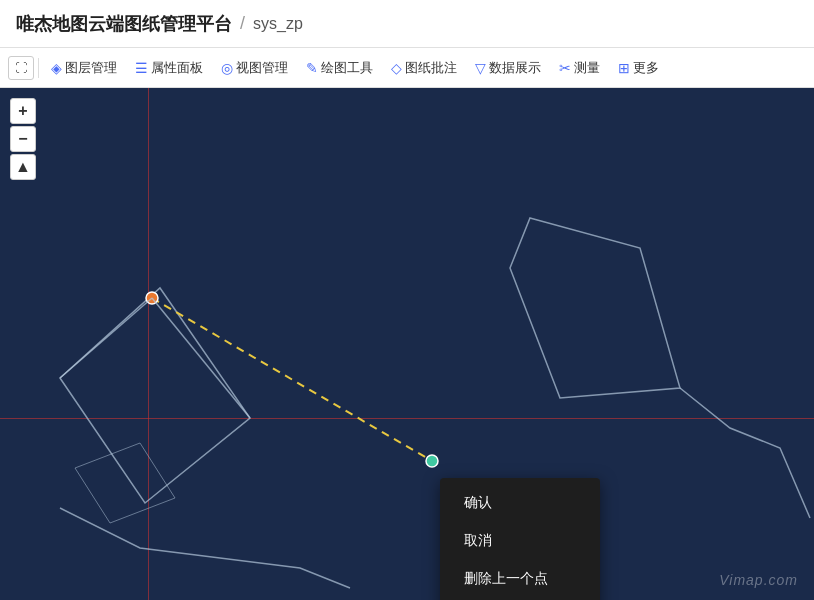 This screenshot has width=814, height=600. What do you see at coordinates (254, 68) in the screenshot?
I see `toolbar-view-management: ◎ 视图管理` at bounding box center [254, 68].